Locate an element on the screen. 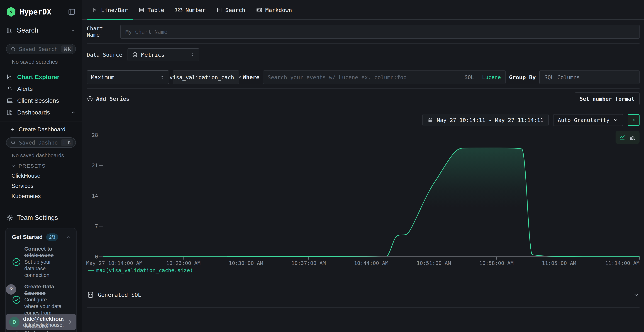 Image resolution: width=644 pixels, height=332 pixels. bar-view-icon is located at coordinates (633, 138).